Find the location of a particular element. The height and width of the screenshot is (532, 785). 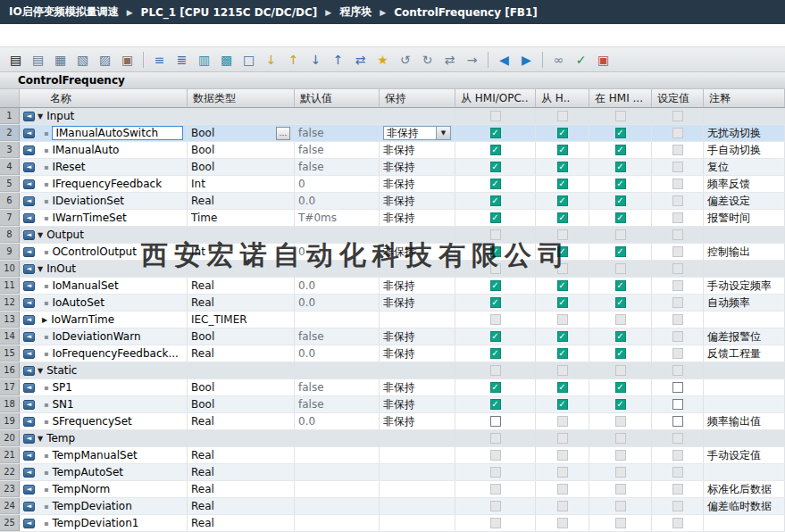

comment-cell: 反馈工程量 is located at coordinates (745, 353).